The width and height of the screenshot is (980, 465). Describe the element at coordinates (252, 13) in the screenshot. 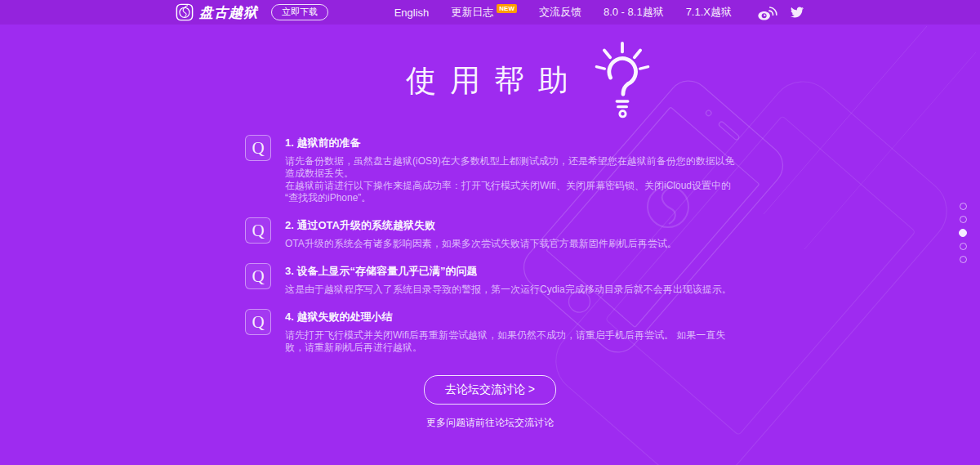

I see `brand: 盘古越狱 立即下载` at that location.